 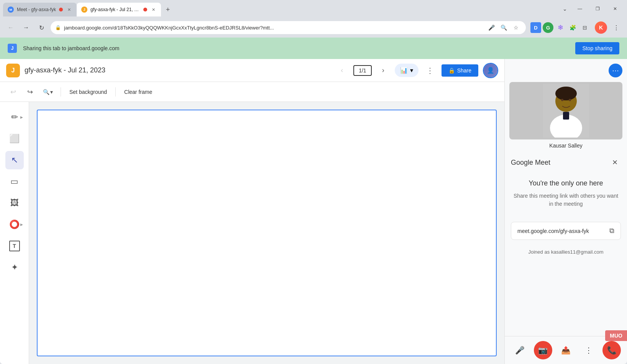 What do you see at coordinates (553, 231) in the screenshot?
I see `meeting-link-text: meet.google.com/gfy-asxa-fyk` at bounding box center [553, 231].